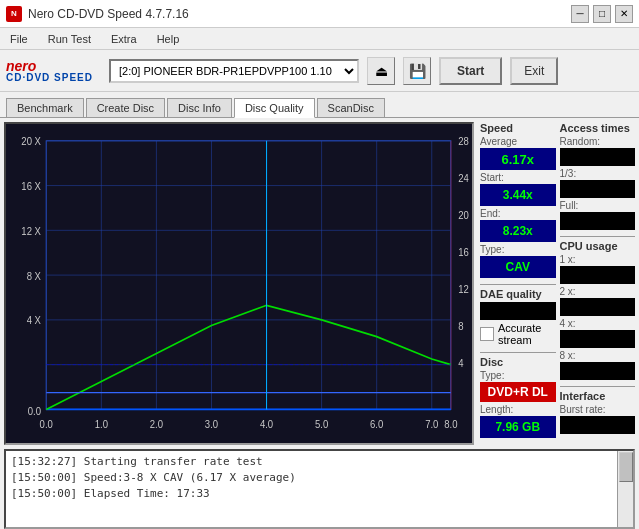 The width and height of the screenshot is (639, 529). I want to click on svg-text: 3.0, so click(212, 424).